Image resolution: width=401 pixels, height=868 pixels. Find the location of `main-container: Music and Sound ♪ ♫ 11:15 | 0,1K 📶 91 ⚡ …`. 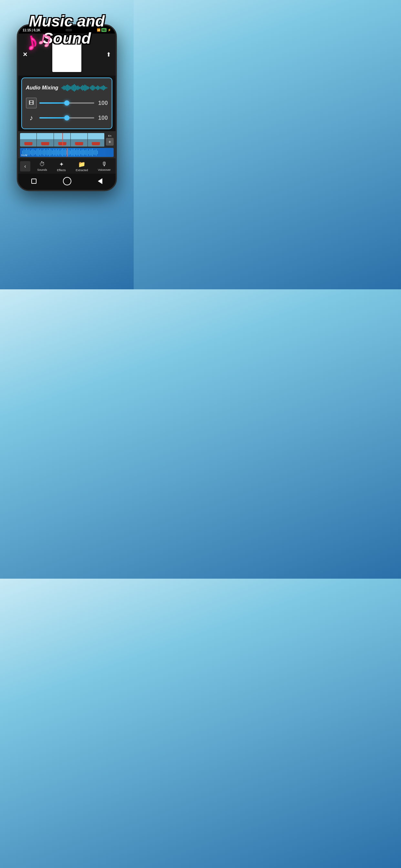

main-container: Music and Sound ♪ ♫ 11:15 | 0,1K 📶 91 ⚡ … is located at coordinates (67, 145).